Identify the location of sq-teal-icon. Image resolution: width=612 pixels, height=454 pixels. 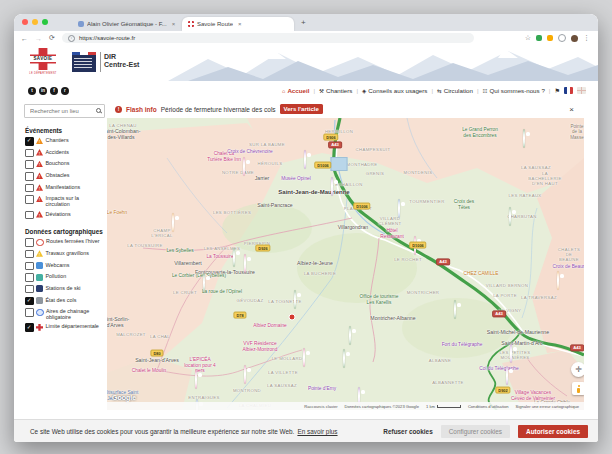
(40, 278).